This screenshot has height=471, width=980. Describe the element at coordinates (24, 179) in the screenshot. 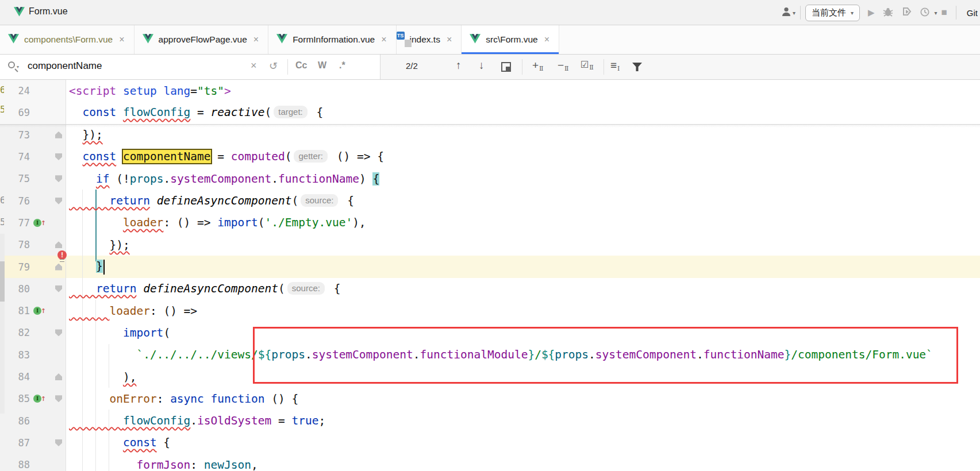

I see `line-number: 75` at that location.